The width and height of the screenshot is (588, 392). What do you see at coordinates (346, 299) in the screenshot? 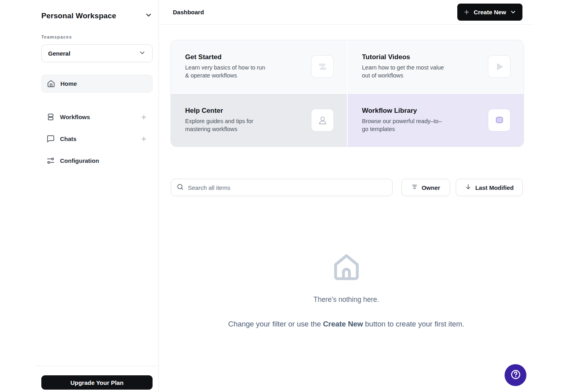
I see `empty-state-title: There's nothing here.` at bounding box center [346, 299].